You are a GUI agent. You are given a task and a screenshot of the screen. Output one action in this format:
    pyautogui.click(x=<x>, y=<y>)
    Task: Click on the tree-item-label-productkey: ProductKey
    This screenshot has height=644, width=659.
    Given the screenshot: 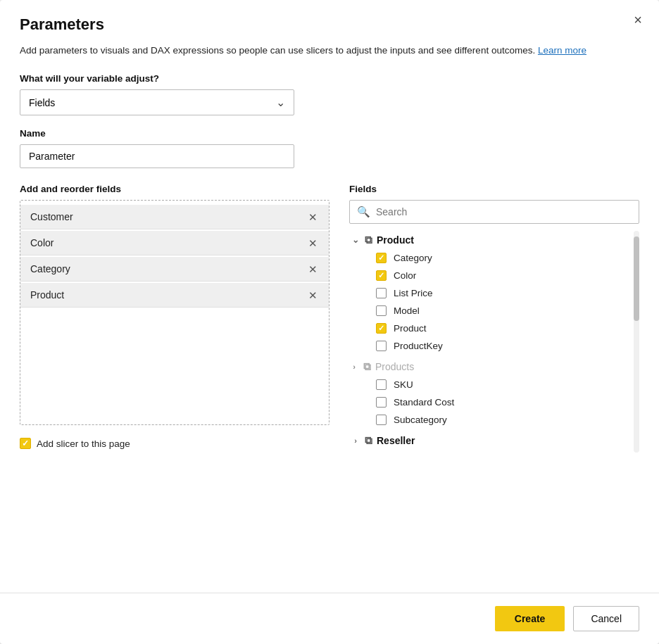 What is the action you would take?
    pyautogui.click(x=418, y=346)
    